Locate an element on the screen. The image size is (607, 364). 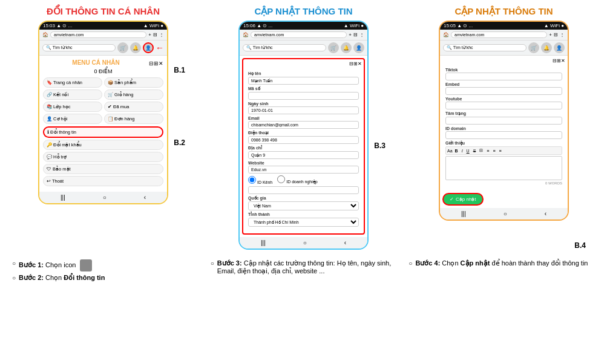
field-embed is located at coordinates (504, 91).